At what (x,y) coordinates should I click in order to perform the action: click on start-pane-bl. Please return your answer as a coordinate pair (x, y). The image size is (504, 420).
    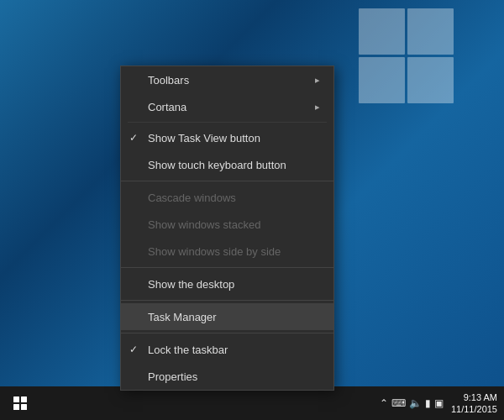
    Looking at the image, I should click on (17, 407).